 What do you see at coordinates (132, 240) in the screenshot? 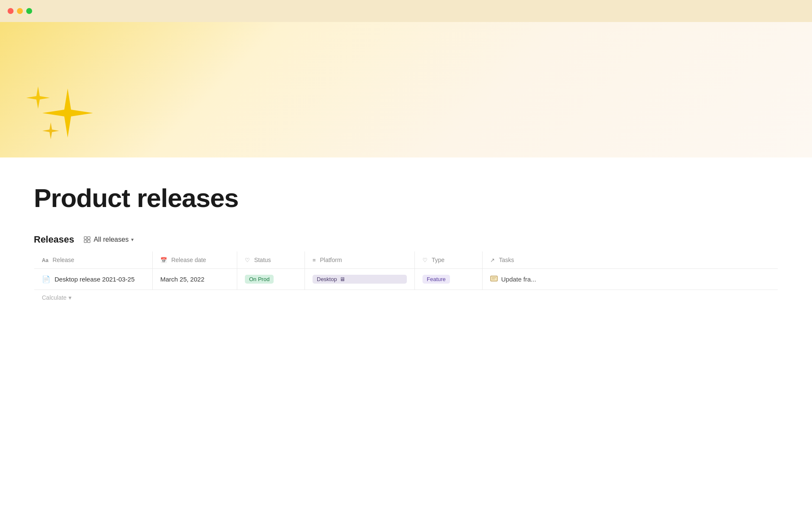
I see `chevron-down-icon: ▾` at bounding box center [132, 240].